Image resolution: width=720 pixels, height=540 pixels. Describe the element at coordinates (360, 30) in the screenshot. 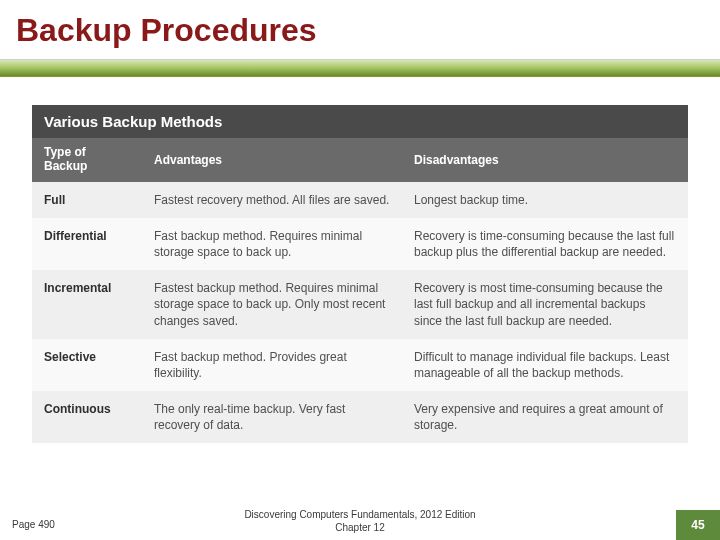

I see `slide-title: Backup Procedures` at that location.